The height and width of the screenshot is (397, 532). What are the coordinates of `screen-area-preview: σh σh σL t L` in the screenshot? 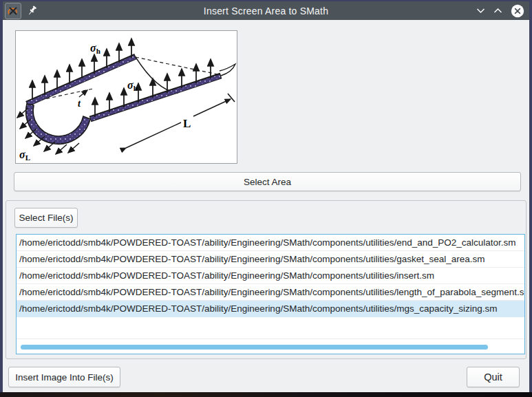 It's located at (127, 97).